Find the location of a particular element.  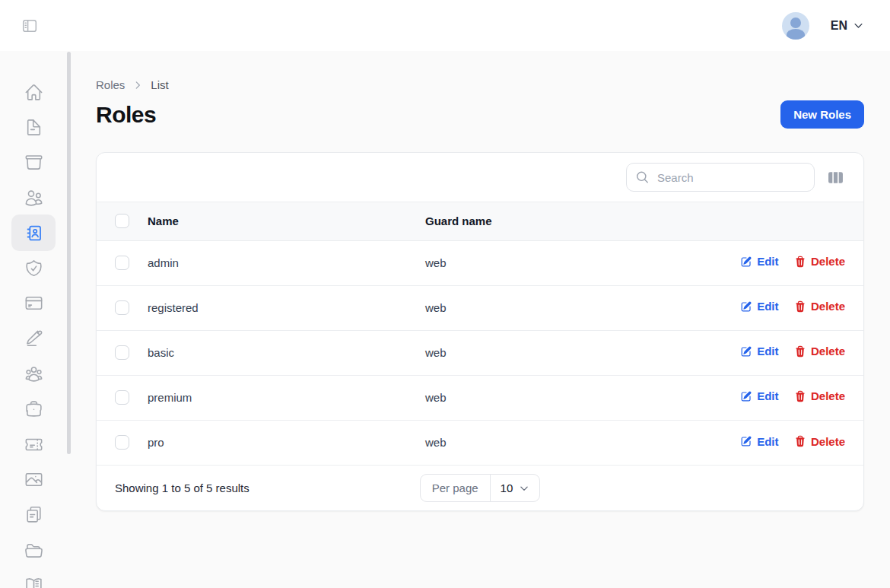

per-page-label: Per page is located at coordinates (456, 488).